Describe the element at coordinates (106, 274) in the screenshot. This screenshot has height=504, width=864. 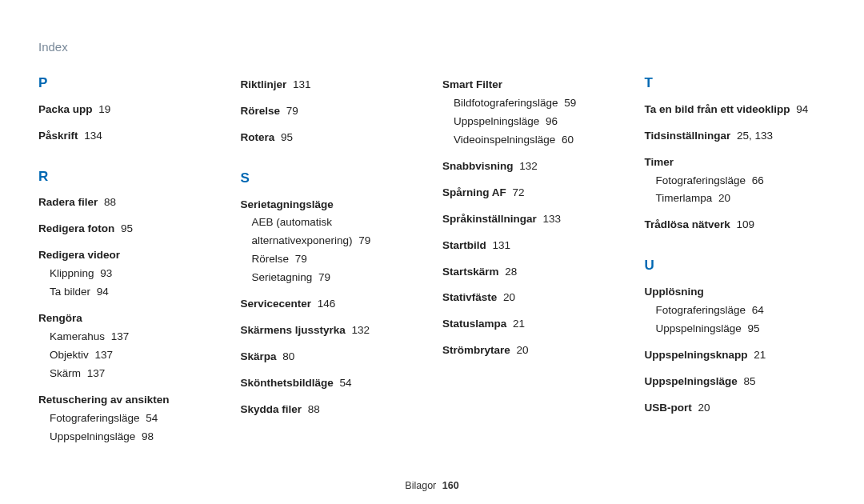
I see `index-subentry-pages: 93` at that location.